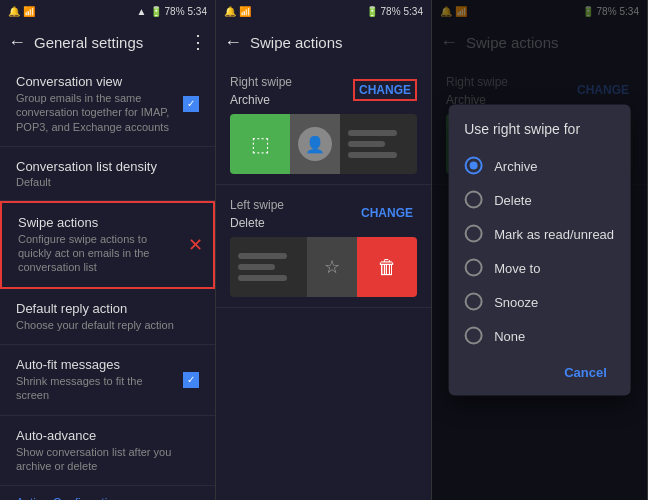 This screenshot has height=500, width=648. Describe the element at coordinates (315, 144) in the screenshot. I see `person-icon: 👤` at that location.